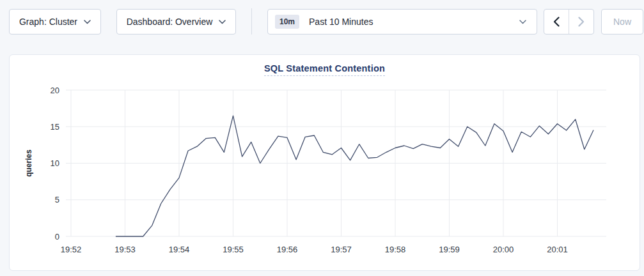 This screenshot has height=276, width=644. I want to click on x-tick-label: 19:54, so click(179, 249).